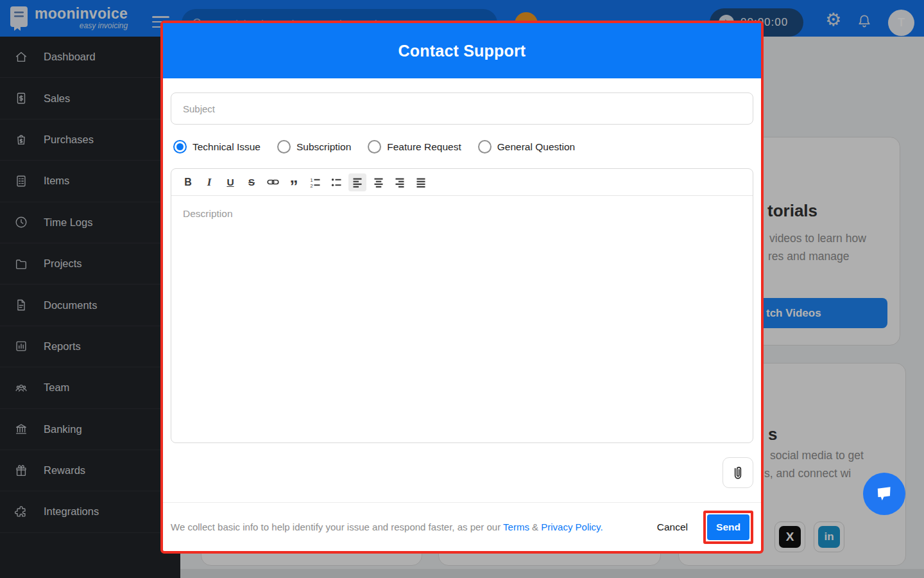 This screenshot has height=578, width=924. Describe the element at coordinates (209, 182) in the screenshot. I see `italic-button: I` at that location.